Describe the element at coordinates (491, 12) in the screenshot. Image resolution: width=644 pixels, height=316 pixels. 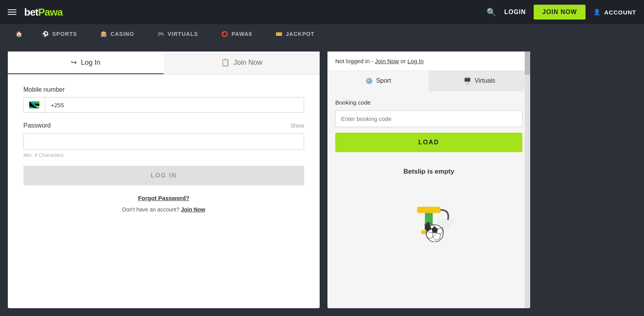
I see `search-button: 🔍` at that location.